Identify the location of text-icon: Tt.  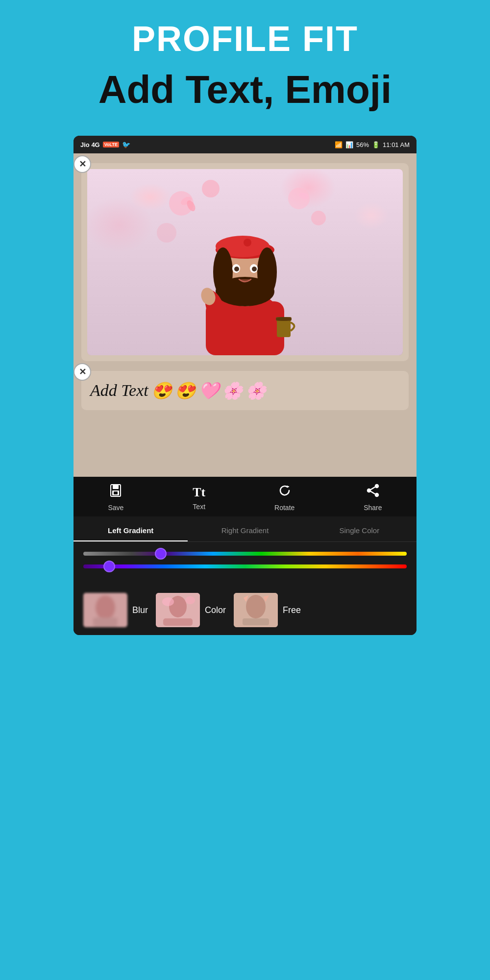
(199, 492).